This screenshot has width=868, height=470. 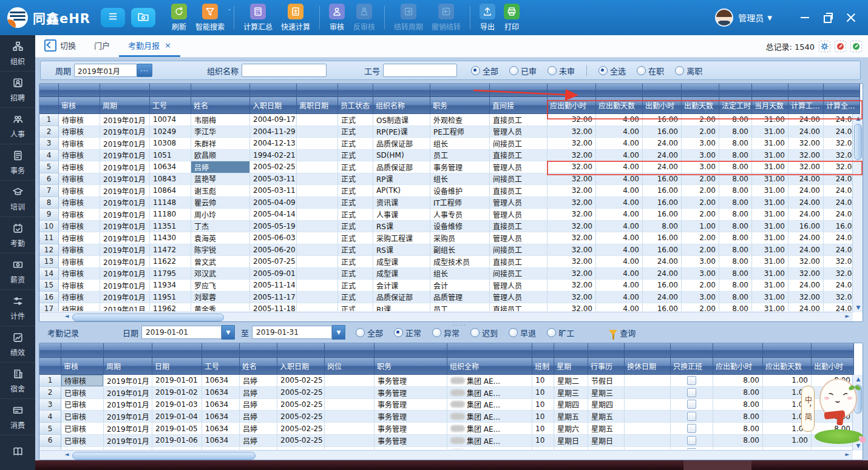 I want to click on column-header-post: 岗位, so click(x=350, y=366).